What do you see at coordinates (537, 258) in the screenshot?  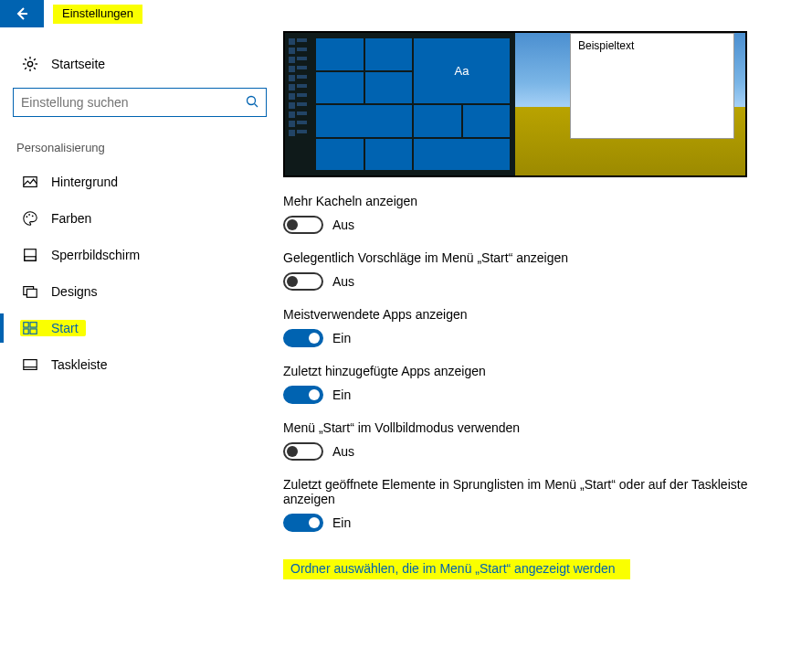 I see `toggle-label-suggestions: Gelegentlich Vorschläge im Menü „Start“ …` at bounding box center [537, 258].